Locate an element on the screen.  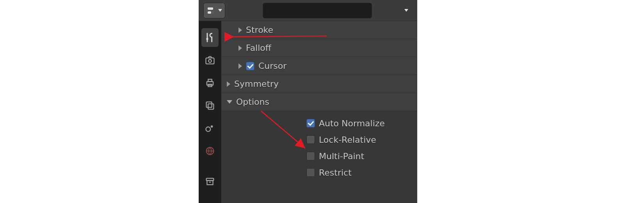
panel-label: Cursor is located at coordinates (272, 66).